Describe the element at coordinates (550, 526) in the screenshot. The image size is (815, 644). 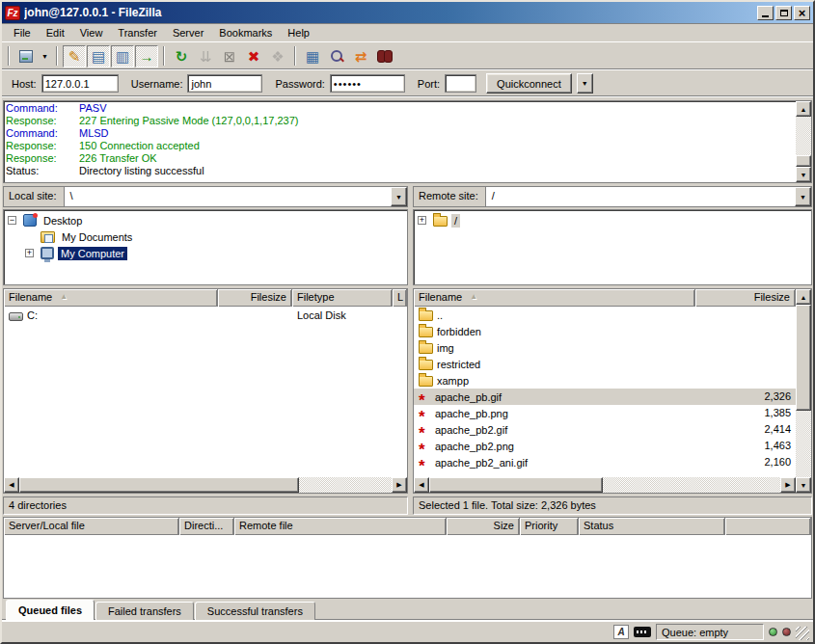
I see `column-header-priority: Priority` at that location.